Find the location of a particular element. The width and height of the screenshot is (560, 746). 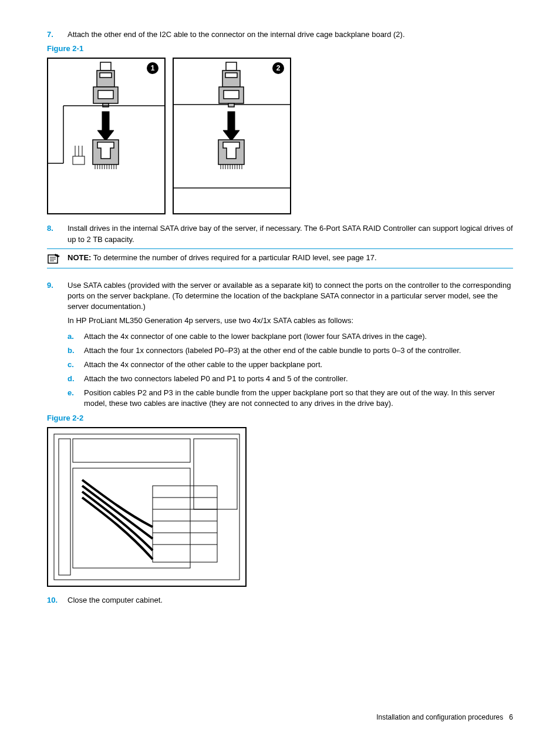

figure-2-2-label: Figure 2-2 is located at coordinates (280, 418).